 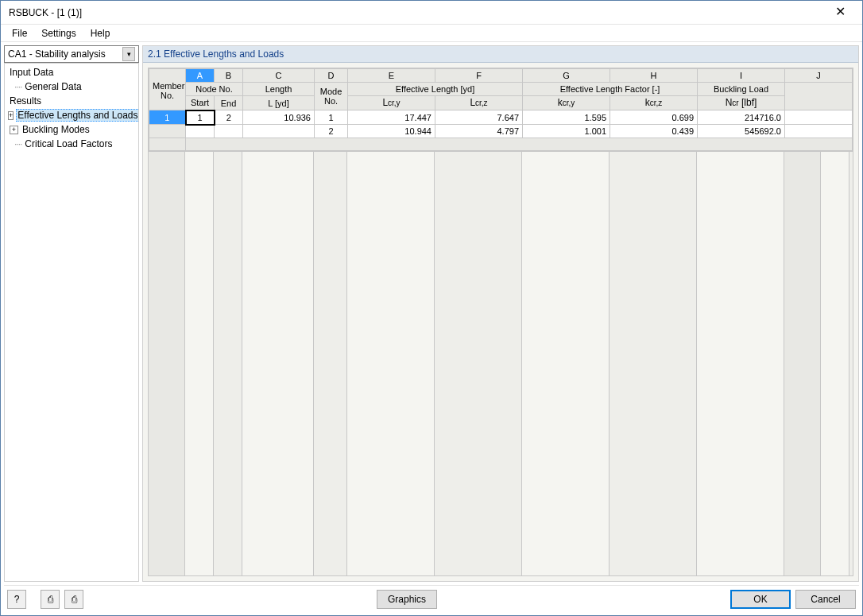 I want to click on col-eff-factor: Effective Length Factor [-], so click(x=610, y=89).